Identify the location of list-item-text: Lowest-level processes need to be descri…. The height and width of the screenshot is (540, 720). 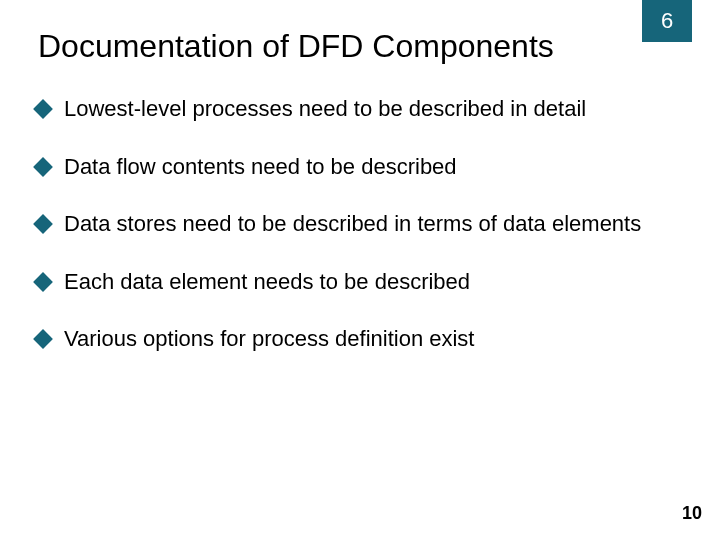
(362, 109).